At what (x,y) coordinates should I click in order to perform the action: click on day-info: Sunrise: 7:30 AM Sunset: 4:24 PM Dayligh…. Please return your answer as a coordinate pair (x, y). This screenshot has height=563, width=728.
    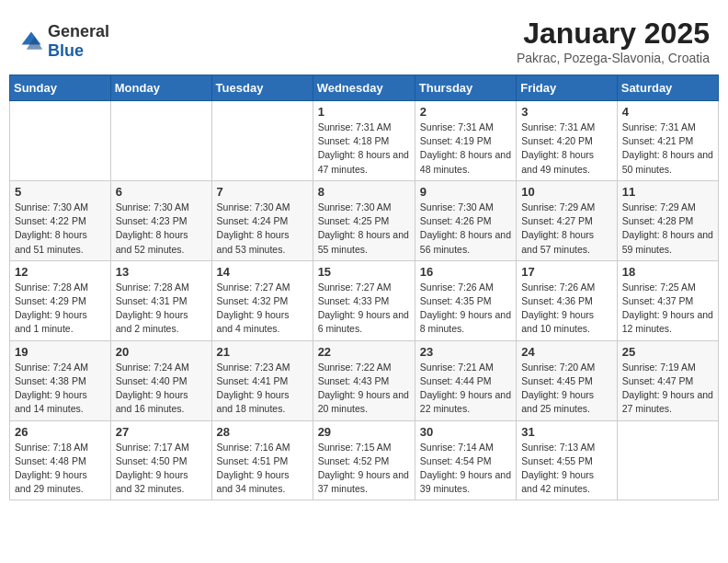
    Looking at the image, I should click on (263, 228).